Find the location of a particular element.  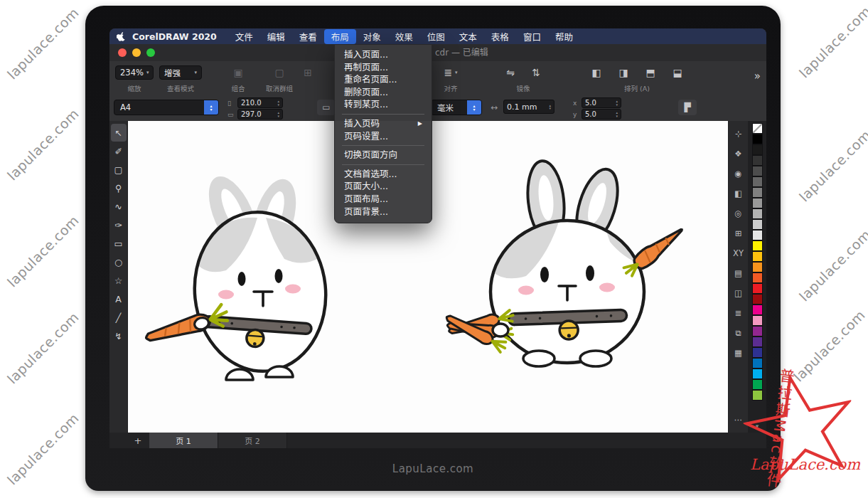

palette-scroll-down-button: ▾ is located at coordinates (758, 426).